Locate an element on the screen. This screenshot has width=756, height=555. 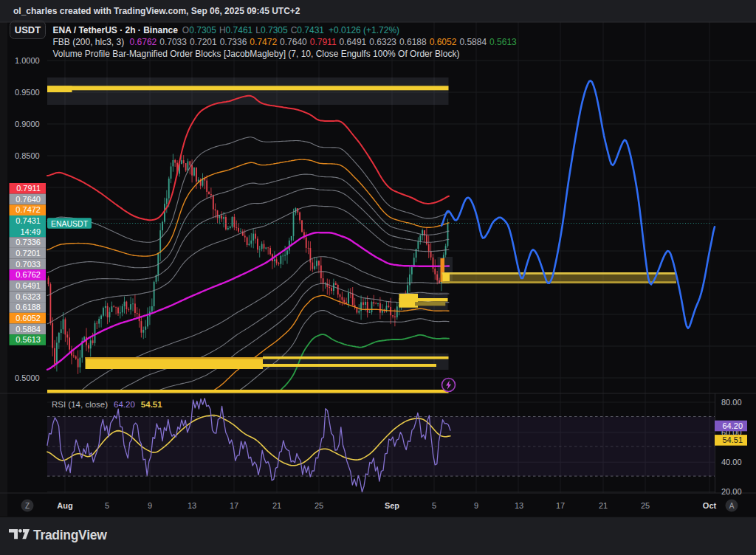
svg-text: Oct is located at coordinates (710, 506).